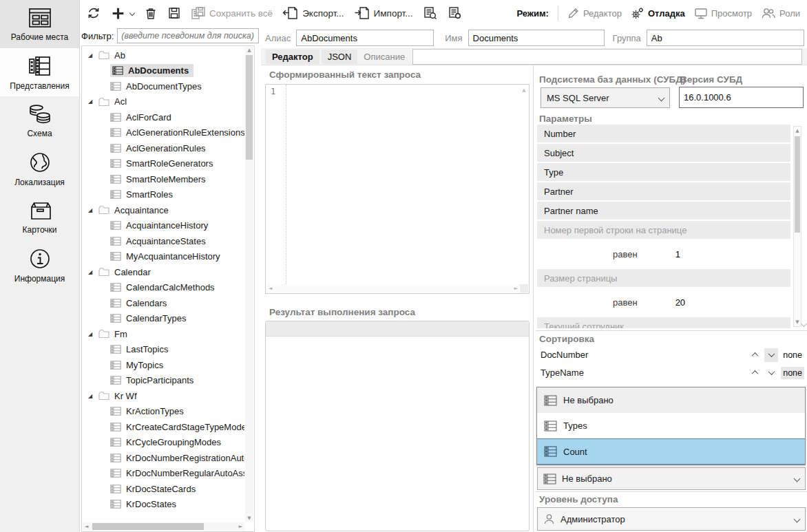  I want to click on find-view-button, so click(430, 13).